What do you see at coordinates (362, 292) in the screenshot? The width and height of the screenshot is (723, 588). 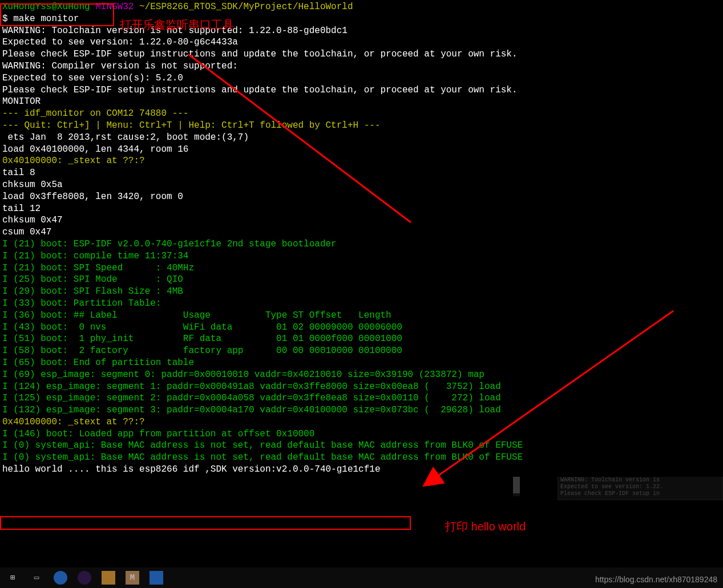 I see `boot-log-line: I (29) boot: SPI Flash Size : 4MB` at bounding box center [362, 292].